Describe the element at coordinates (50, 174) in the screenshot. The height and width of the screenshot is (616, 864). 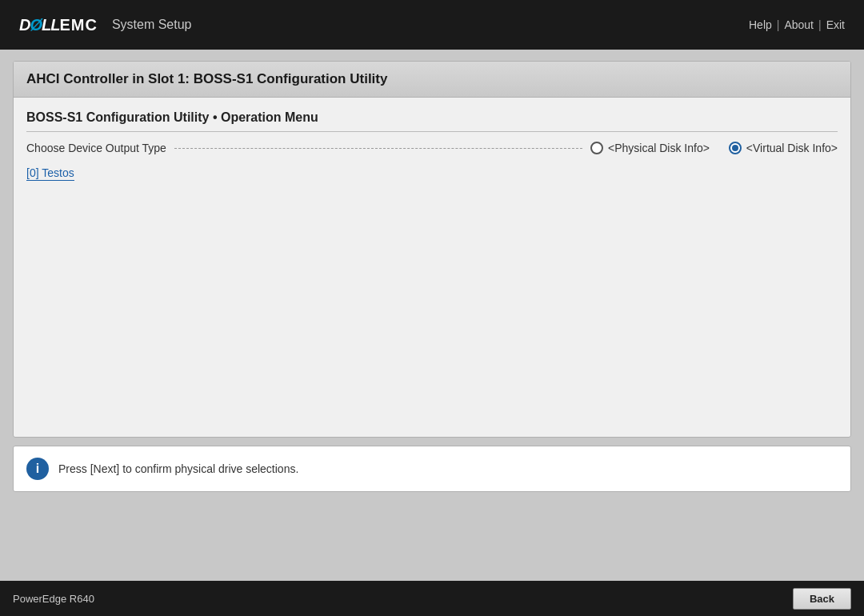
I see `testos-link: [0] Testos` at that location.